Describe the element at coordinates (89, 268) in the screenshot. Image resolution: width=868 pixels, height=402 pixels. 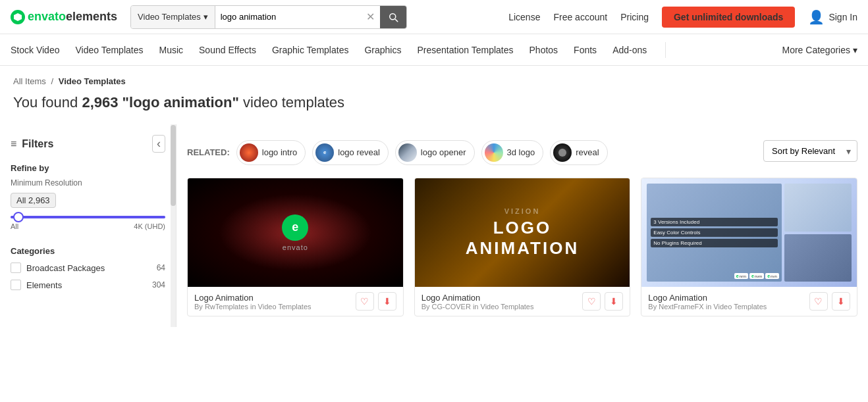
I see `broadcast-packages-label: Broadcast Packages` at that location.